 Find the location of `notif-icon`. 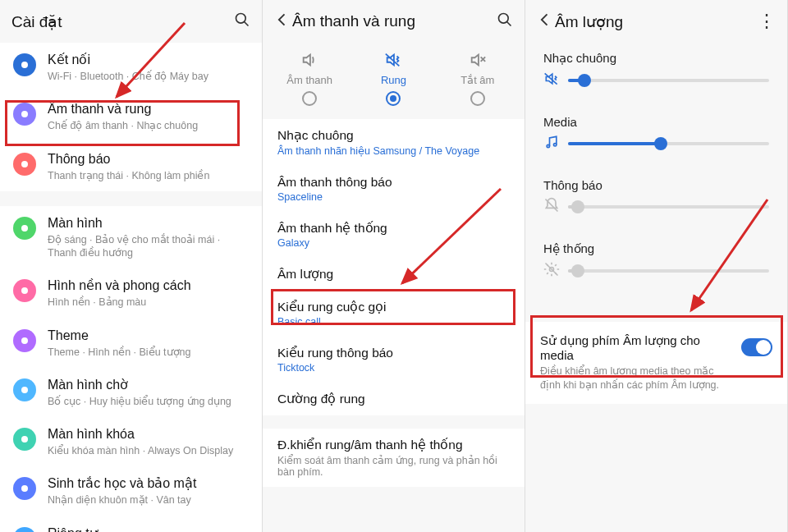

notif-icon is located at coordinates (25, 164).